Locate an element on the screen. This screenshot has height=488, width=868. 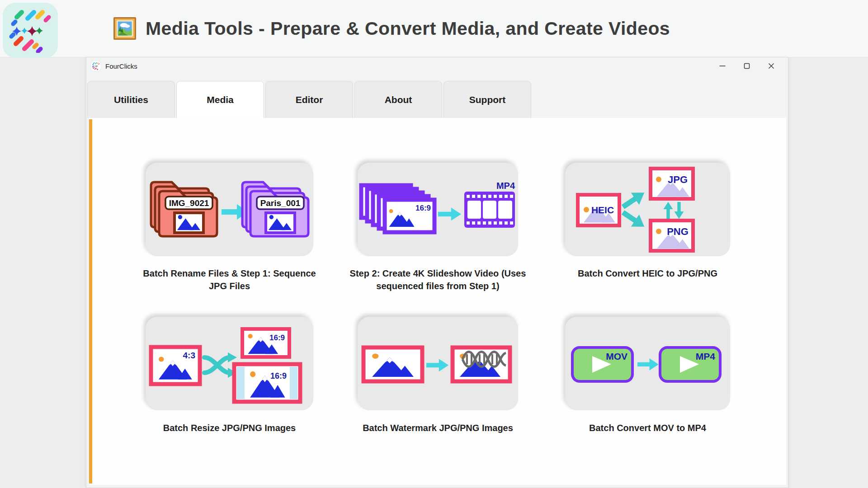
fourclicks-logo is located at coordinates (30, 30).